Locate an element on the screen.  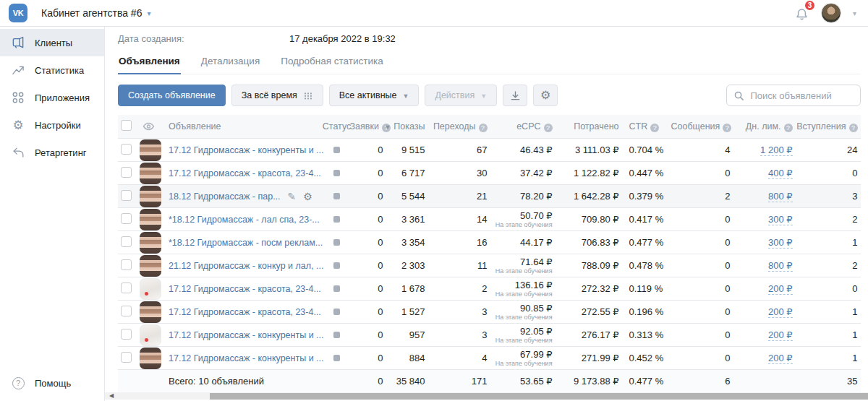
sidebar-item-settings: ⚙ Настройки is located at coordinates (52, 125).